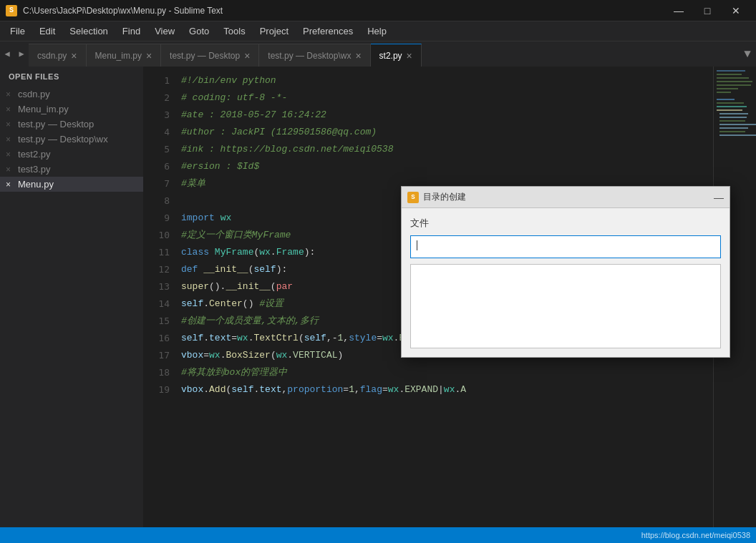  What do you see at coordinates (56, 124) in the screenshot?
I see `sidebar-file-name: test.py — Desktop` at bounding box center [56, 124].